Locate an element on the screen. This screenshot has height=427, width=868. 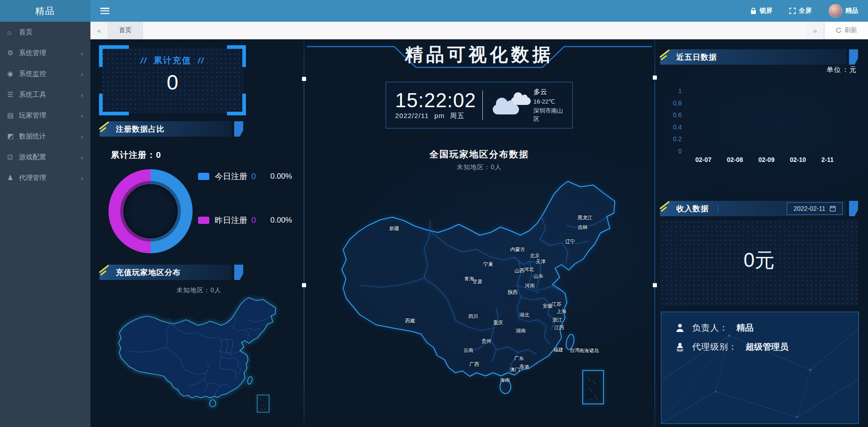
user-avatar is located at coordinates (835, 11).